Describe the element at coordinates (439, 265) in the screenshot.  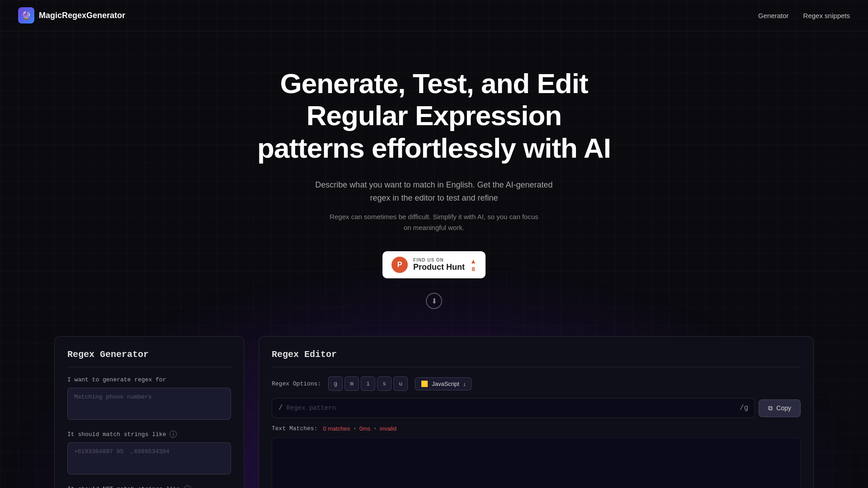
I see `product-hunt-text: FIND US ON Product Hunt` at that location.